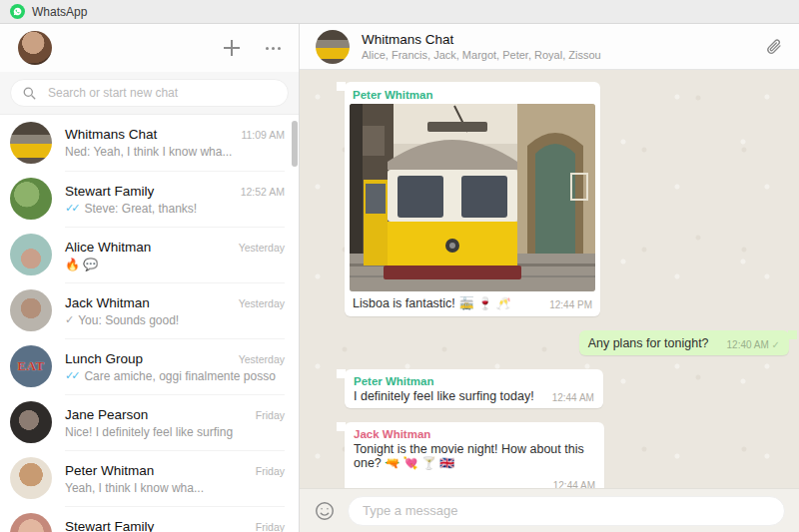  I want to click on message-sender: Jack Whitman, so click(474, 434).